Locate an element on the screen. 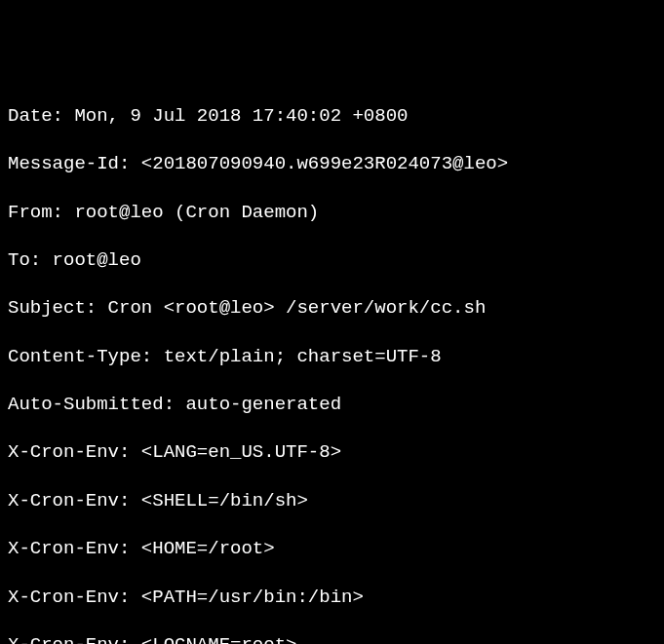  mail-header-message-id: Message-Id: <201807090940.w699e23R024073… is located at coordinates (332, 164).